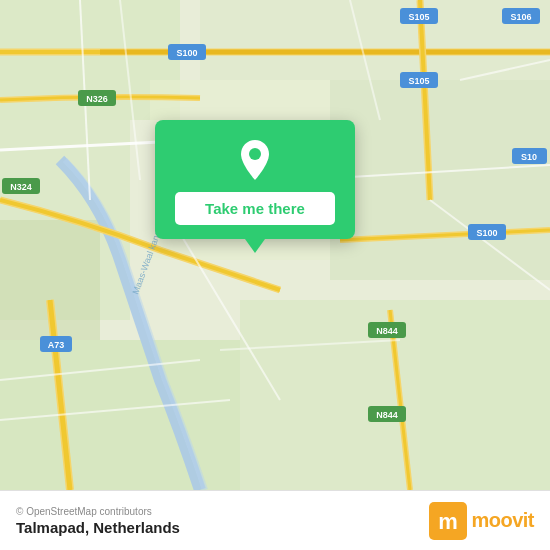  I want to click on location-name: Talmapad, Netherlands, so click(98, 528).